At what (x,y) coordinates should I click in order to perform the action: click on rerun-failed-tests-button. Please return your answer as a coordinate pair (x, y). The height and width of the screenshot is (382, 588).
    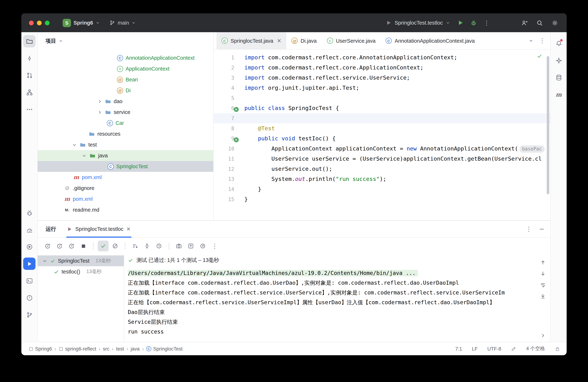
    Looking at the image, I should click on (59, 246).